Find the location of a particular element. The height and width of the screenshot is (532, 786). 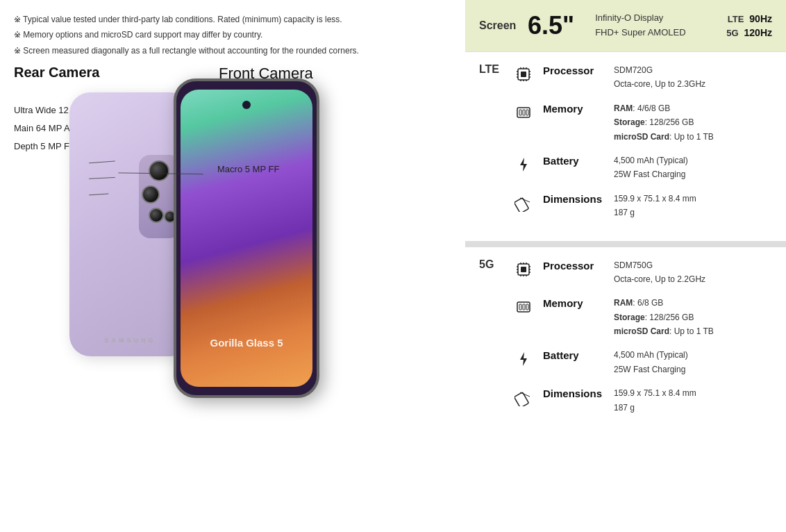

lte-dimensions-details: 159.9 x 75.1 x 8.4 mm 187 g is located at coordinates (693, 206).